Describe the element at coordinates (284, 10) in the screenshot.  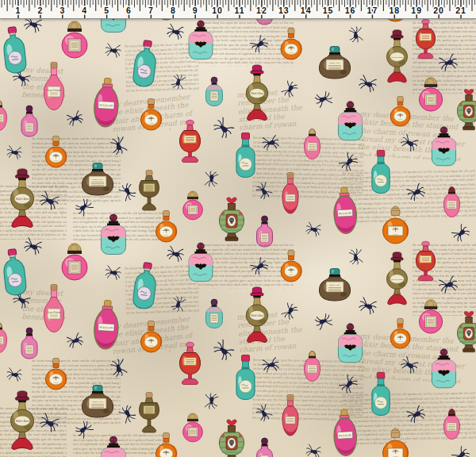
I see `ruler-number: 13` at that location.